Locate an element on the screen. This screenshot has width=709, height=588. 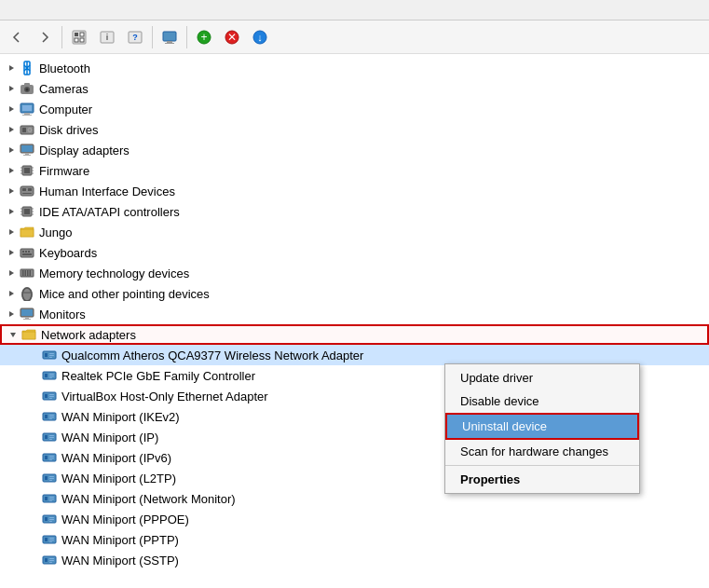
tree-label-ide: IDE ATA/ATAPI controllers is located at coordinates (110, 212).